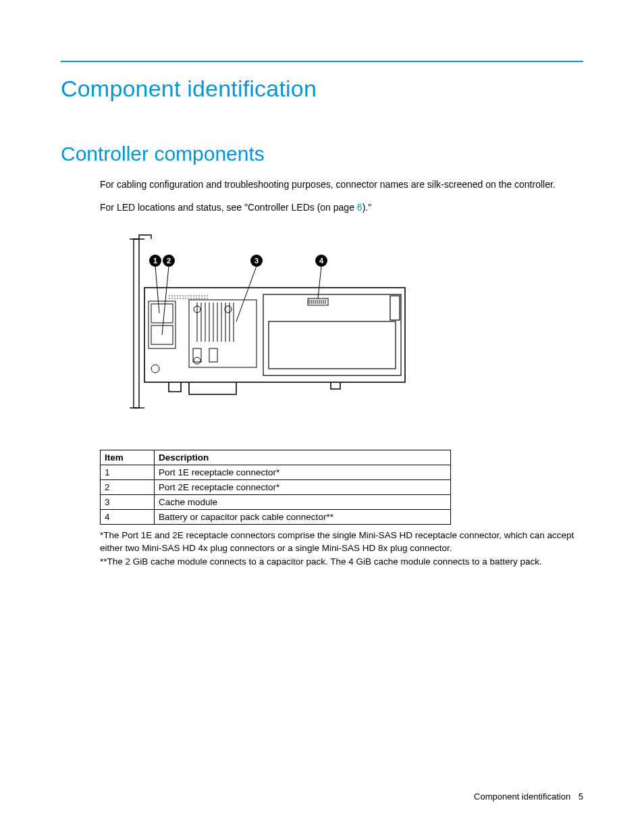 This screenshot has height=834, width=644. What do you see at coordinates (302, 502) in the screenshot?
I see `cell-desc: Cache module` at bounding box center [302, 502].